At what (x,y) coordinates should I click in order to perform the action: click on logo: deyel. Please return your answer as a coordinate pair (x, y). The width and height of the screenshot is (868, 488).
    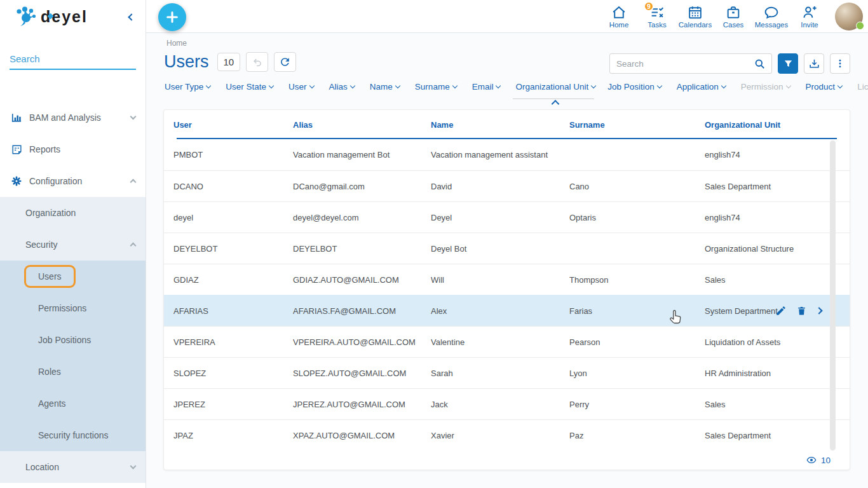
    Looking at the image, I should click on (53, 17).